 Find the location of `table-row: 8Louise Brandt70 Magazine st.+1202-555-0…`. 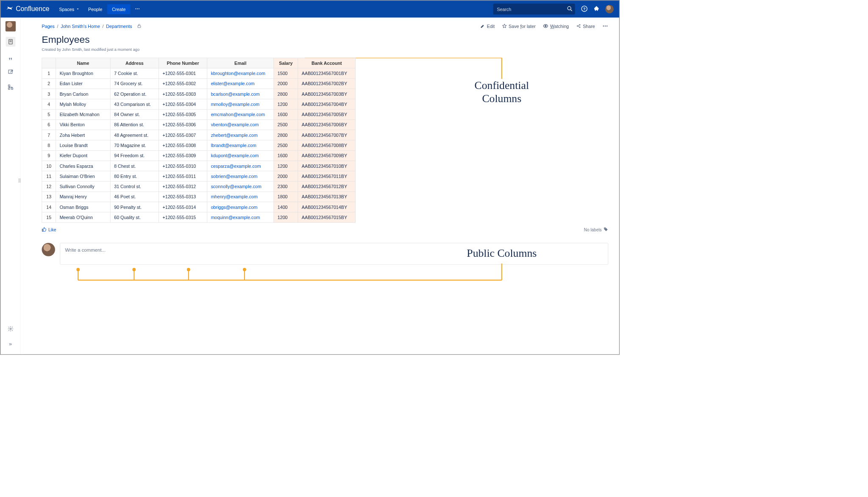

table-row: 8Louise Brandt70 Magazine st.+1202-555-0… is located at coordinates (199, 145).